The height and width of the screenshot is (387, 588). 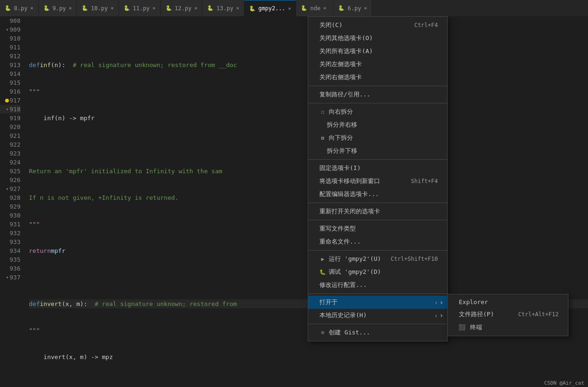 What do you see at coordinates (378, 229) in the screenshot?
I see `menu-item-override-filetype: 重写文件类型` at bounding box center [378, 229].